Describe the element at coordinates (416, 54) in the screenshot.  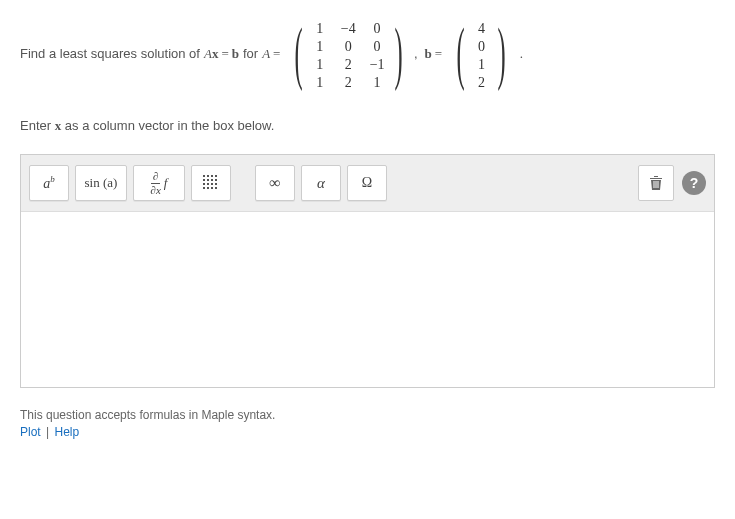
I see `comma: ,` at that location.